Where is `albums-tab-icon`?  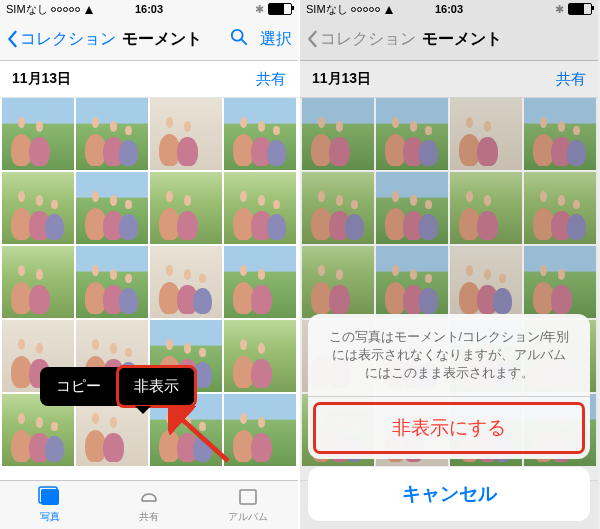 albums-tab-icon is located at coordinates (248, 497).